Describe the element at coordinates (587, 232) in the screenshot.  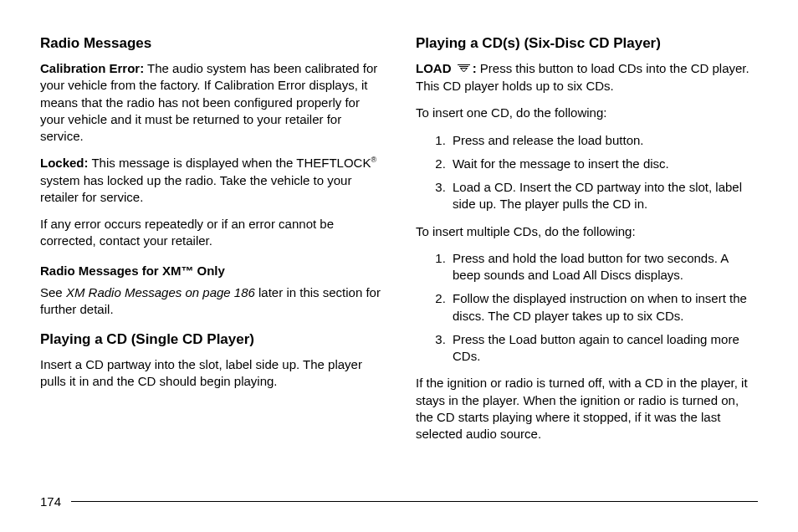
I see `paragraph-insert-multi: To insert multiple CDs, do the following…` at that location.